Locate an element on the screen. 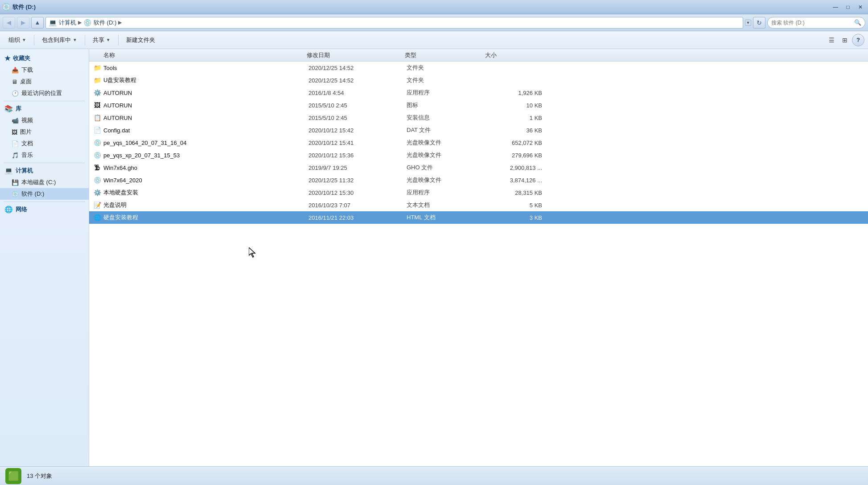  table-row: 💿 Win7x64_2020 2020/12/25 11:32 光盘映像文件 3… is located at coordinates (479, 180).